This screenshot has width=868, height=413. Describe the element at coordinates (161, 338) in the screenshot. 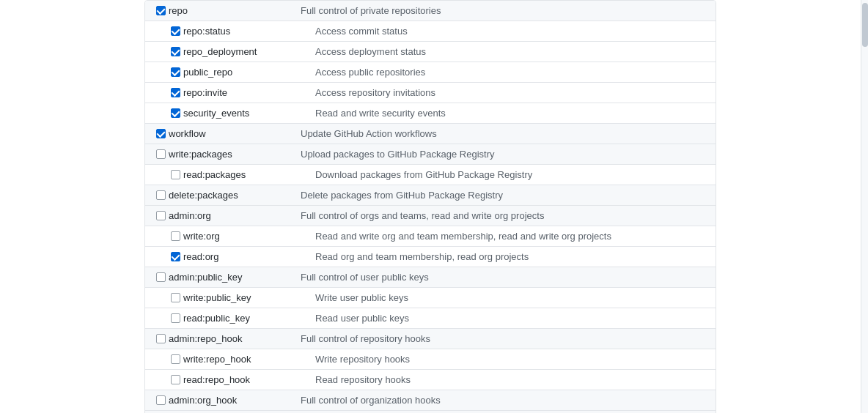

I see `checkbox-admin:repo_hook` at that location.